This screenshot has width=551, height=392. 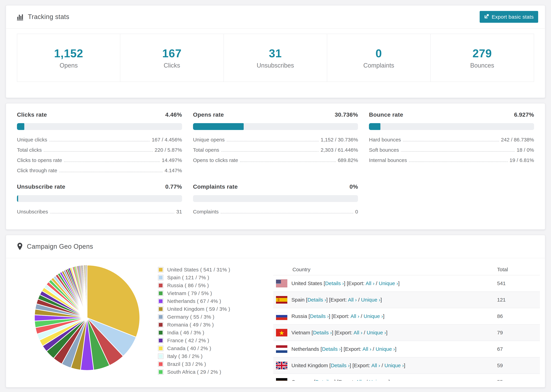 I want to click on export-basic-stats-button: Export basic stats, so click(x=509, y=17).